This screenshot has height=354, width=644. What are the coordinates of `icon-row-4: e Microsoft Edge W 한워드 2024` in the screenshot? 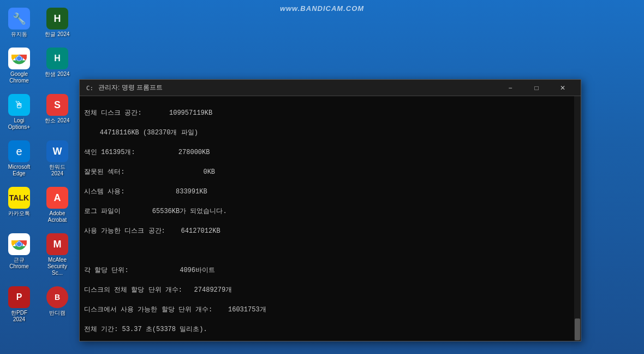 It's located at (38, 158).